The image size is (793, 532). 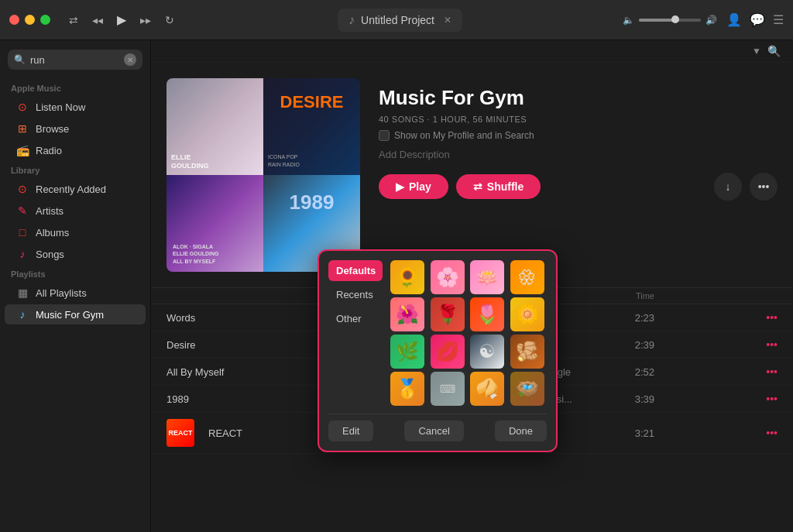 I want to click on sidebar-item-songs: ♪ Songs, so click(x=75, y=254).